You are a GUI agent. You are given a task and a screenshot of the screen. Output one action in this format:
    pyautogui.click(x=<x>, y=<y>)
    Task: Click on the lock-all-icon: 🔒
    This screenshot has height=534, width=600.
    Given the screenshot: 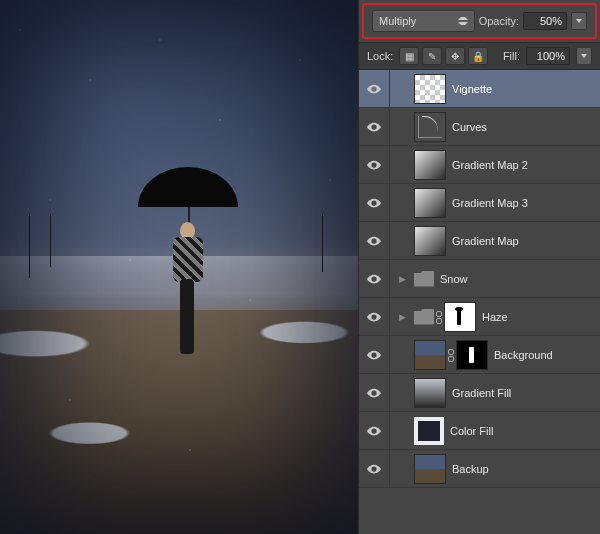 What is the action you would take?
    pyautogui.click(x=478, y=56)
    